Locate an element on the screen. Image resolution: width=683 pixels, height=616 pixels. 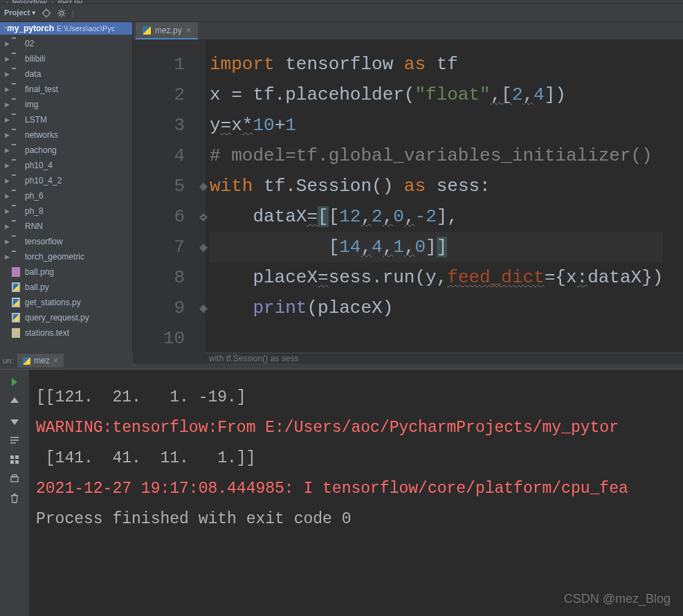
tree-file: ball.py is located at coordinates (66, 287).